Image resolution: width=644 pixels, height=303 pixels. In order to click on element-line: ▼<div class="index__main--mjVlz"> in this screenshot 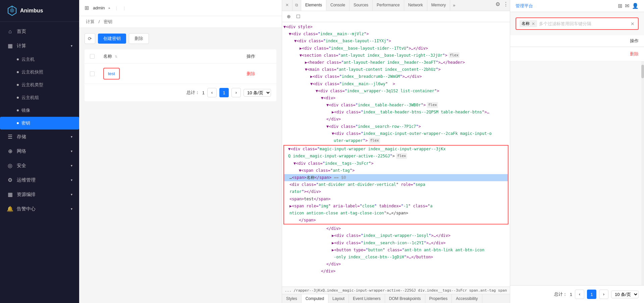, I will do `click(396, 34)`.